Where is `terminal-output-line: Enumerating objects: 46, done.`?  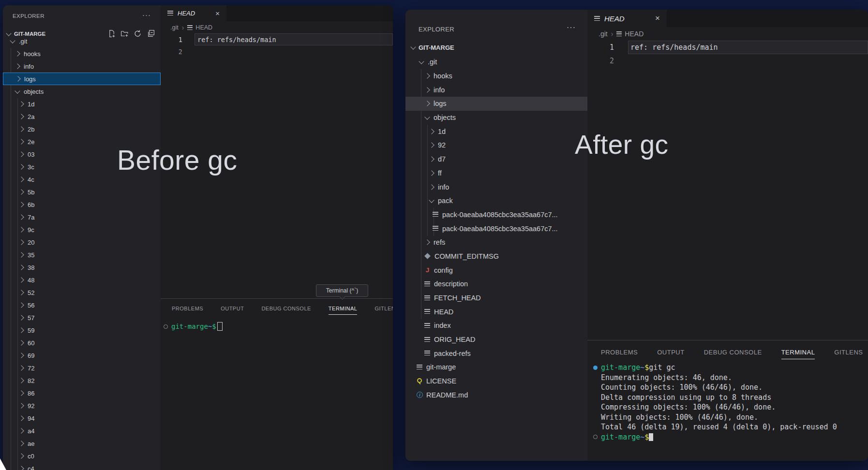
terminal-output-line: Enumerating objects: 46, done. is located at coordinates (728, 378).